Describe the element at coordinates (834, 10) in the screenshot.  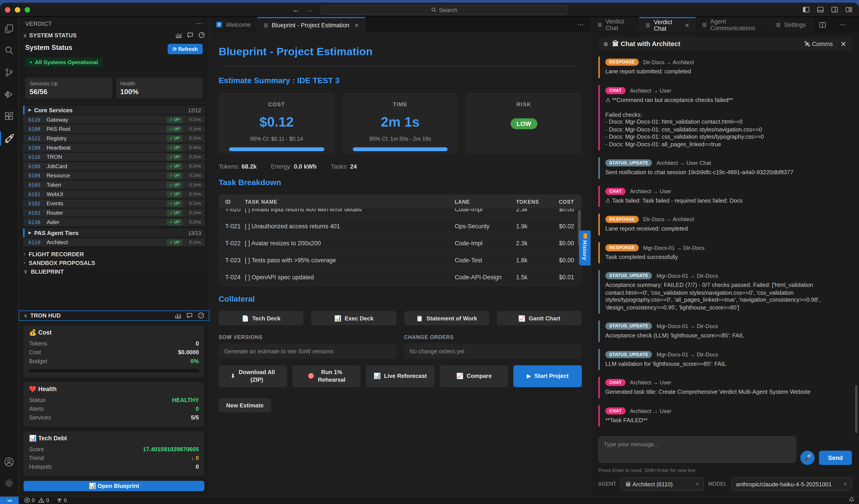
I see `toggle-secondary-sidebar-icon` at that location.